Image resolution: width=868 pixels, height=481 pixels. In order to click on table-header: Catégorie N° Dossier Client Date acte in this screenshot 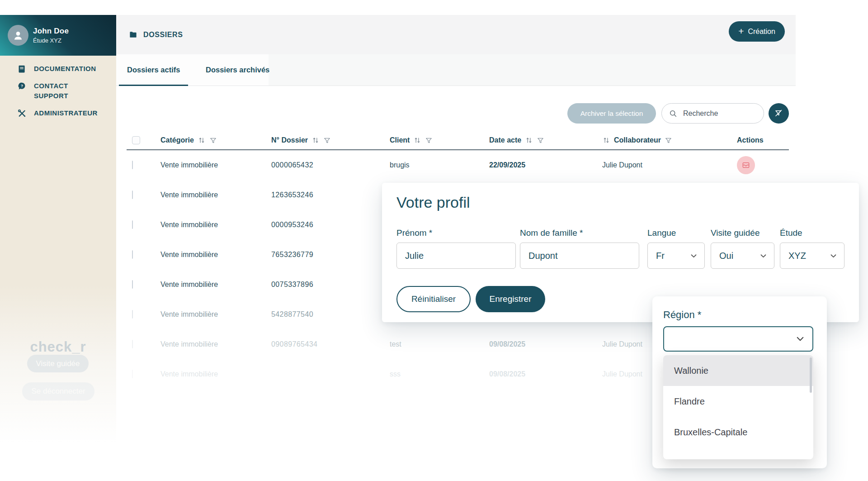, I will do `click(458, 141)`.